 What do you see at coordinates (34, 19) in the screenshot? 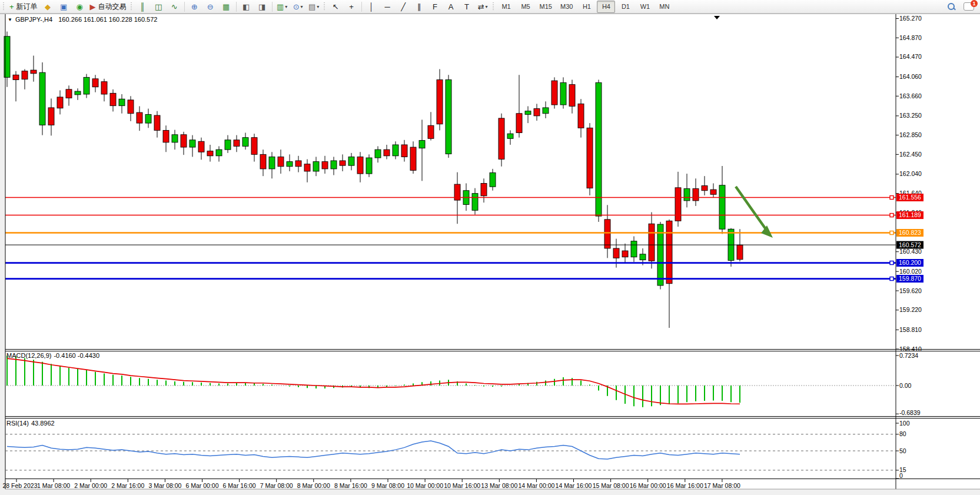
I see `chart-title-symbol: GBPJPY-,H4` at bounding box center [34, 19].